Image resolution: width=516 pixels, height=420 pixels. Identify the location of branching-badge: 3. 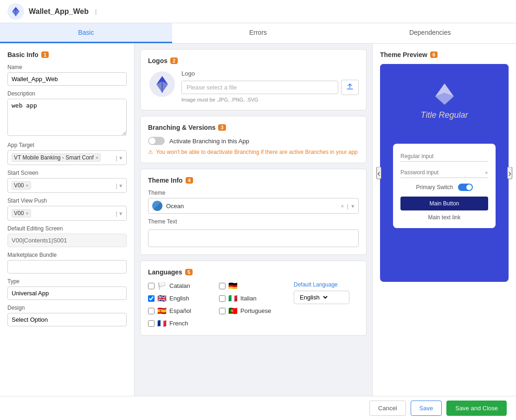
(222, 127).